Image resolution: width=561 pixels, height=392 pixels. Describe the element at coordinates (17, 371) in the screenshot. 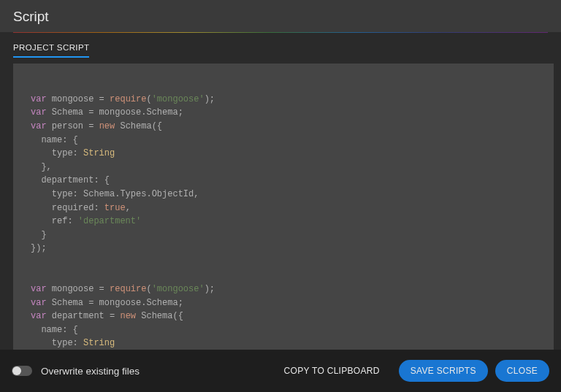

I see `toggle-knob` at that location.